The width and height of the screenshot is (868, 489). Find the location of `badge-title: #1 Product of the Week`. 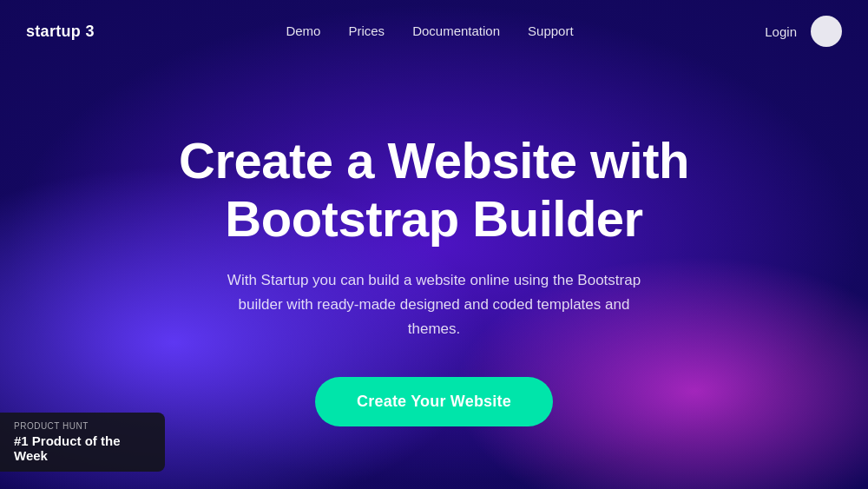

badge-title: #1 Product of the Week is located at coordinates (82, 448).